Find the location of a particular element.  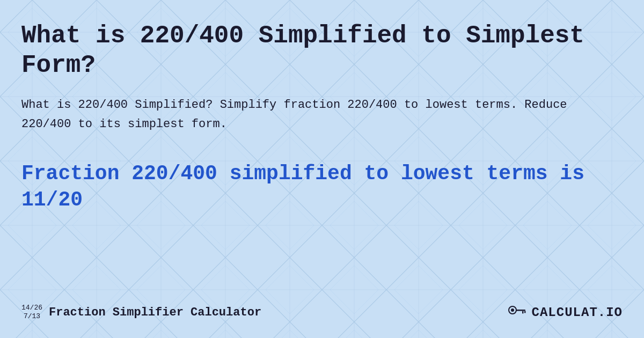

fraction-bottom: 7/13 is located at coordinates (32, 317).